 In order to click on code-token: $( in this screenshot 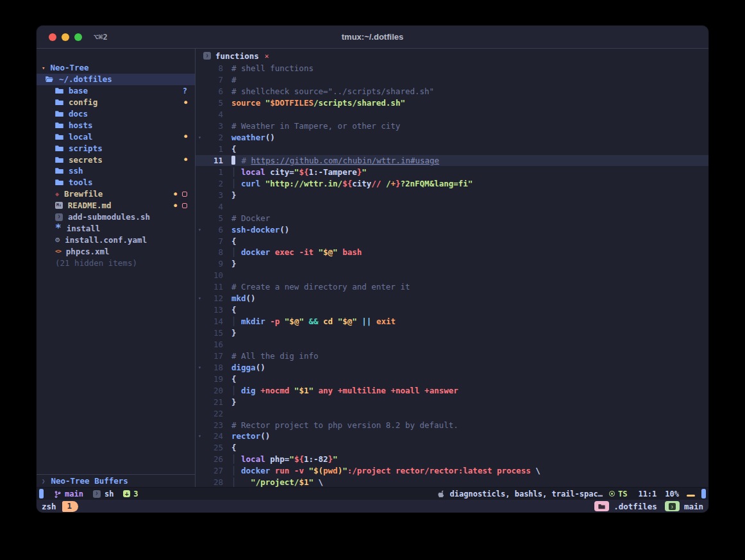, I will do `click(318, 470)`.